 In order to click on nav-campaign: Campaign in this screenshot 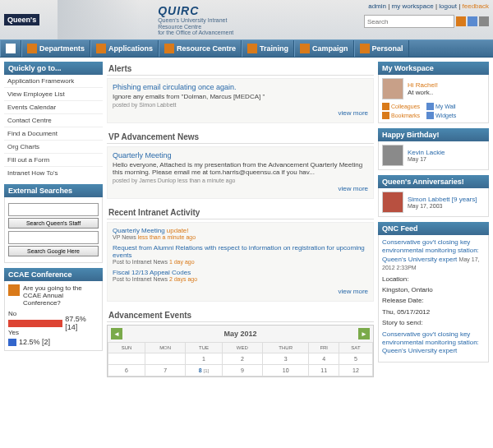, I will do `click(324, 48)`.